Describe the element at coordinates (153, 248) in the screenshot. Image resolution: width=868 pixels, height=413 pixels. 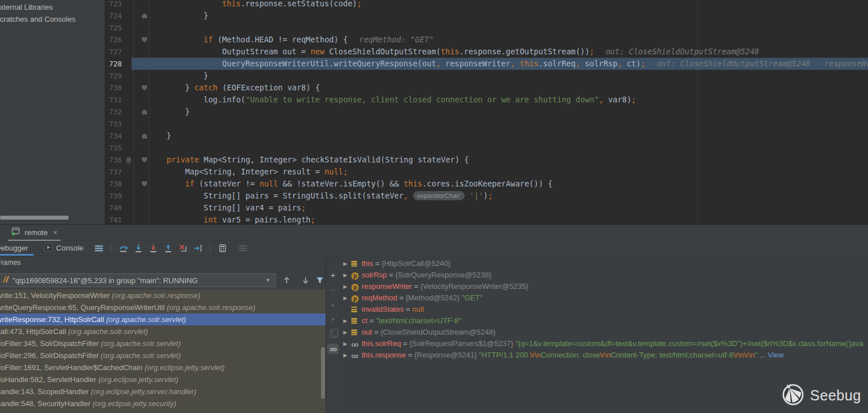
I see `force-step-into-icon` at that location.